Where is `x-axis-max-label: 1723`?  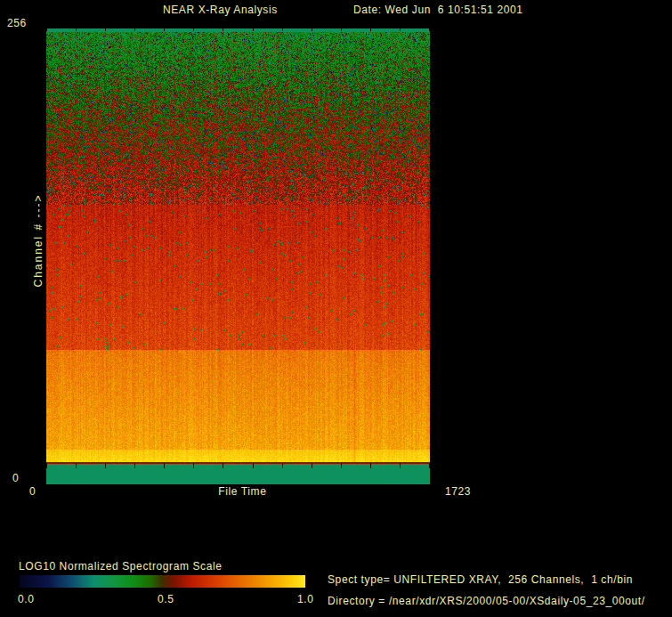
x-axis-max-label: 1723 is located at coordinates (457, 491).